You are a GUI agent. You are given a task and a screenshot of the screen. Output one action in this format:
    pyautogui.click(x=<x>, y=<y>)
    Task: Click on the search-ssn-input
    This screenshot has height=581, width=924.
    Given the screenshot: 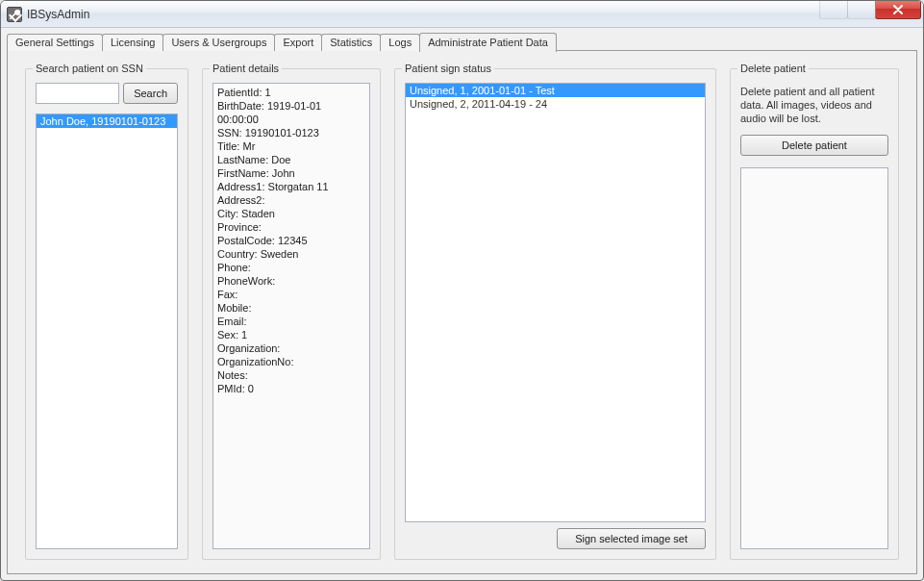 What is the action you would take?
    pyautogui.click(x=77, y=93)
    